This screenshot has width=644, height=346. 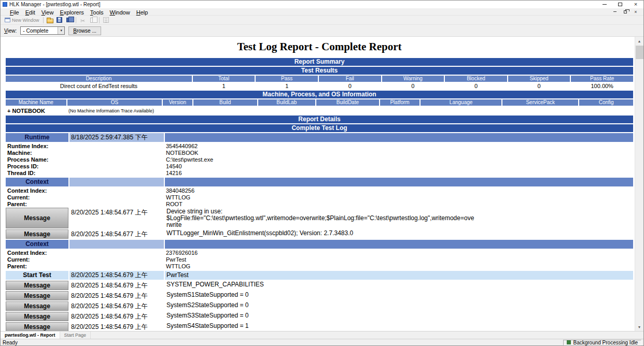 I want to click on log-row-message: Message8/20/2025 1:48:54.679 上午SYSTEM_PO…, so click(x=319, y=285).